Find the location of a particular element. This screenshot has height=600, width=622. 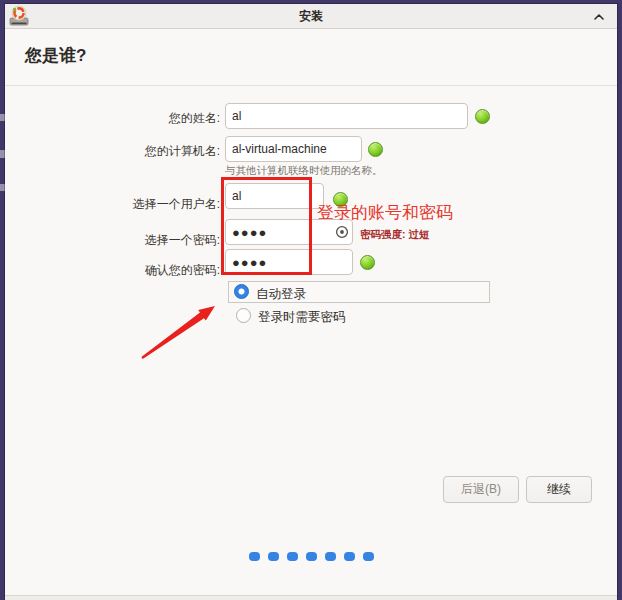

annotation-arrow is located at coordinates (180, 334).